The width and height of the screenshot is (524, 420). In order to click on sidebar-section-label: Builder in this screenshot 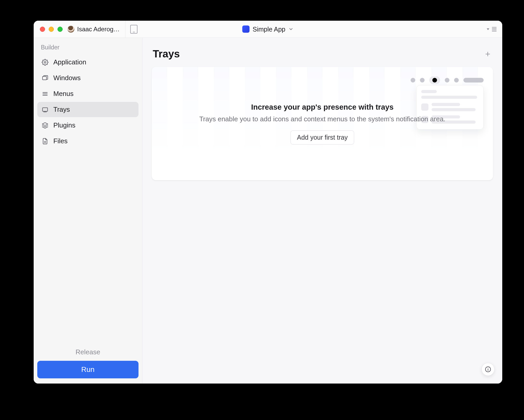, I will do `click(88, 49)`.